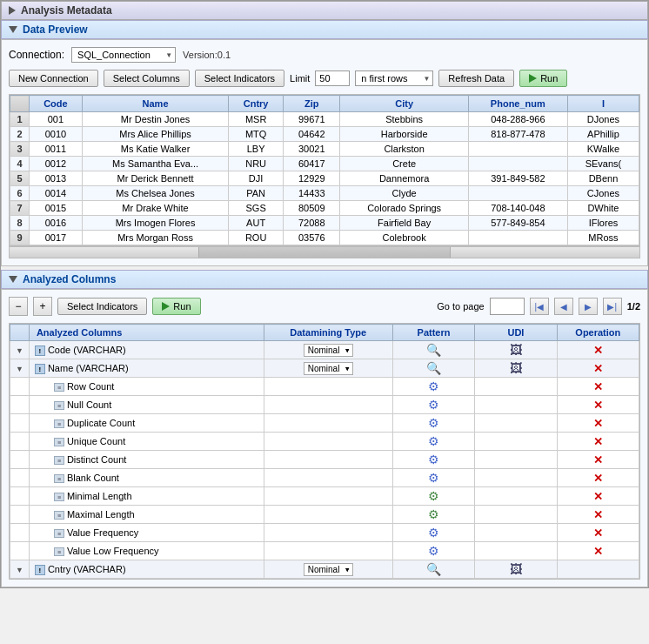 The width and height of the screenshot is (649, 644). What do you see at coordinates (146, 569) in the screenshot?
I see `col-name-cell: !Cntry (VARCHAR)` at bounding box center [146, 569].